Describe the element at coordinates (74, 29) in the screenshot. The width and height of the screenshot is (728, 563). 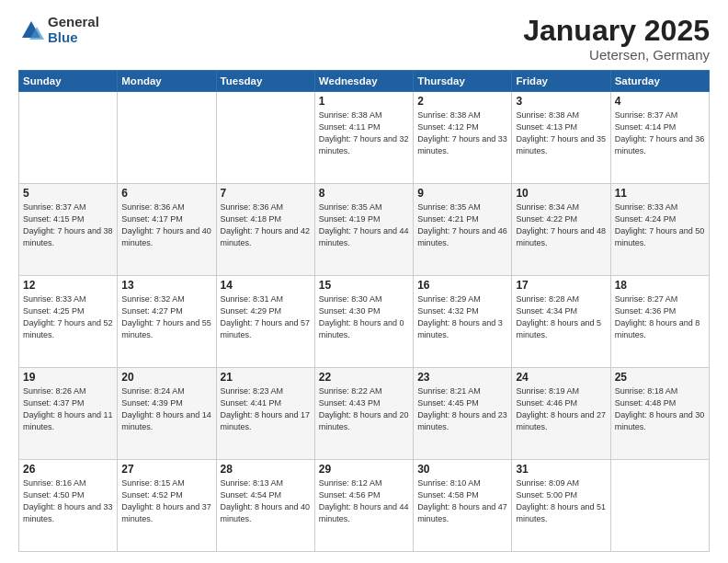
I see `logo-text: General Blue` at that location.